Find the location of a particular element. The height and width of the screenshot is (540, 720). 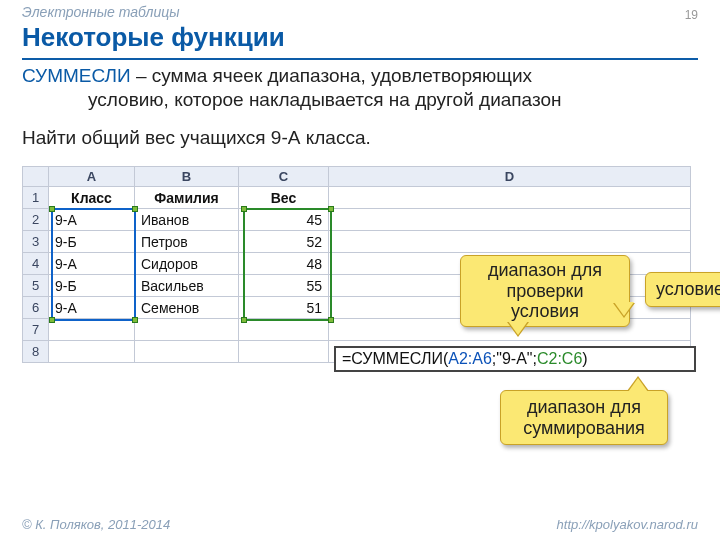

callout-range-sum: диапазон для суммирования is located at coordinates (584, 418).